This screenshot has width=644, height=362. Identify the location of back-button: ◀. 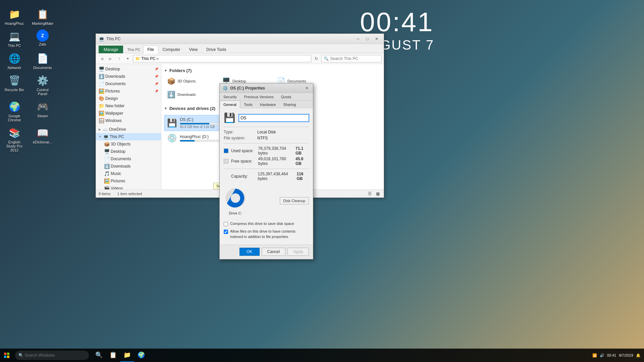
(102, 59).